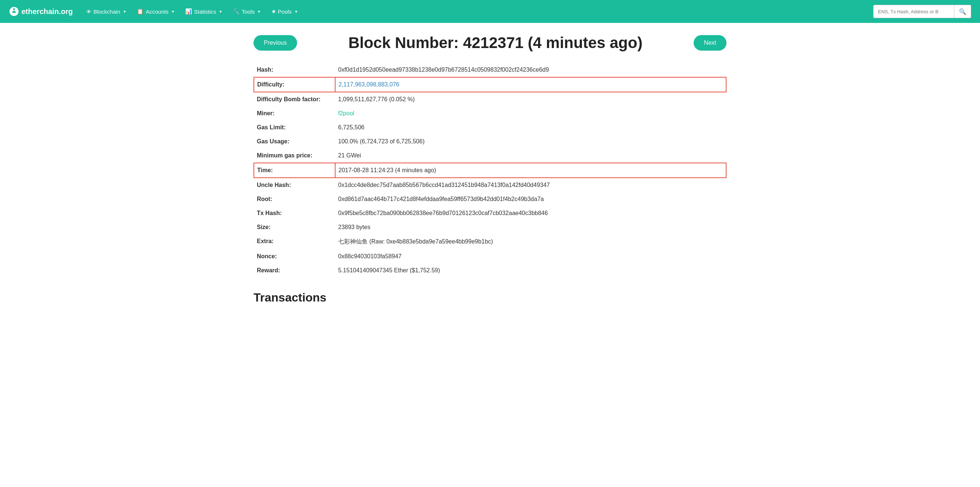 Image resolution: width=980 pixels, height=487 pixels. Describe the element at coordinates (490, 113) in the screenshot. I see `table-row: Miner:f2pool` at that location.